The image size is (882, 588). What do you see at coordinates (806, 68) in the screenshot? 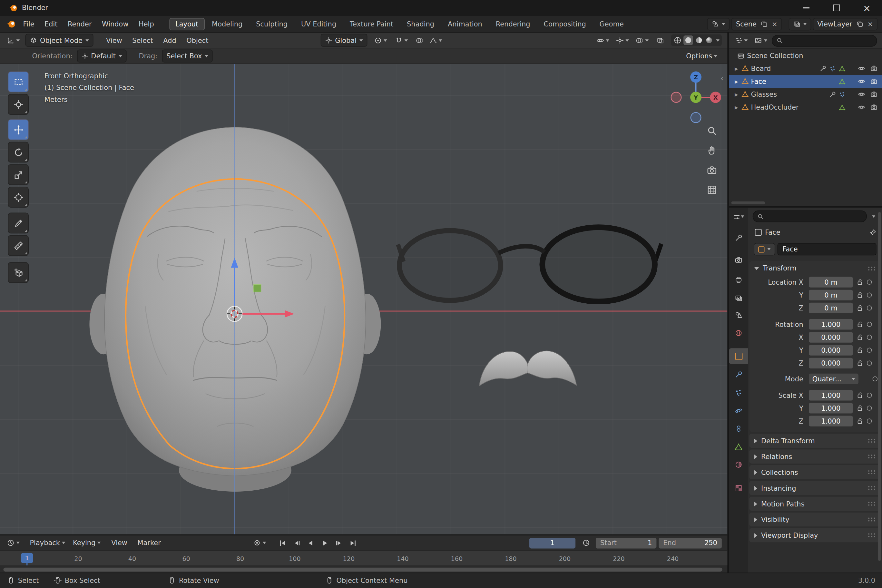
I see `outliner-row-beard: ▸ Beard` at bounding box center [806, 68].